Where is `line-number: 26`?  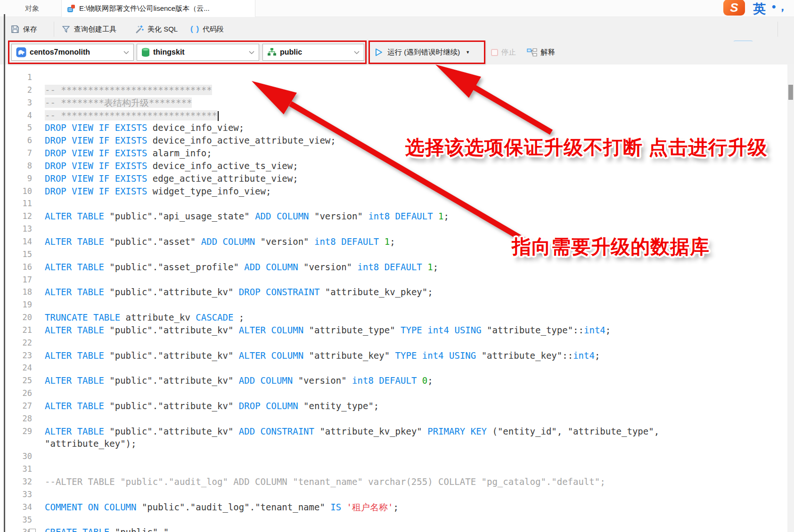
line-number: 26 is located at coordinates (18, 394).